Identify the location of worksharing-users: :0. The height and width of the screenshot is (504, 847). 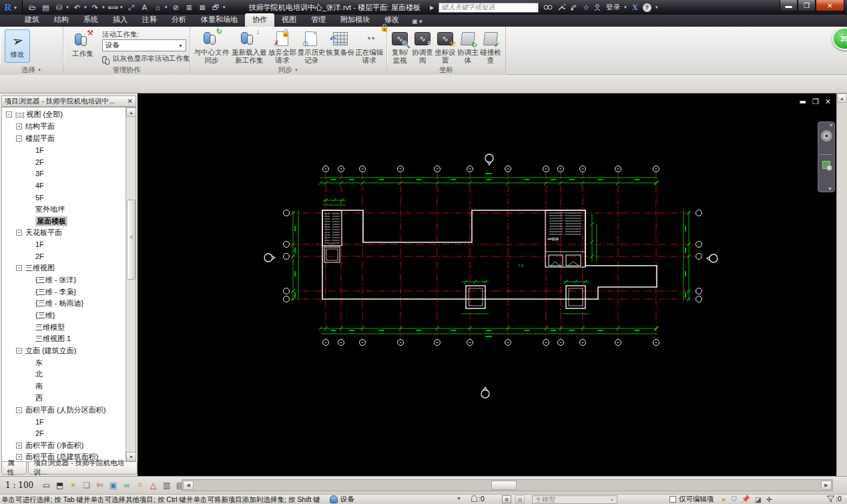
(478, 499).